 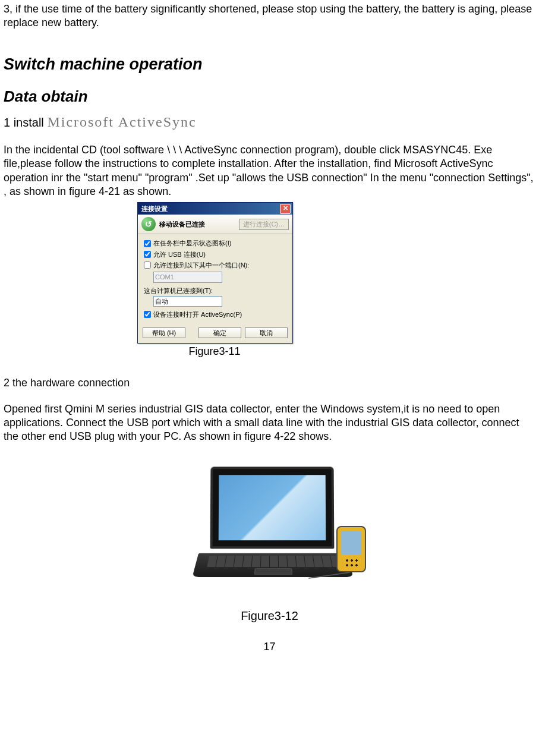 What do you see at coordinates (285, 209) in the screenshot?
I see `close-icon: ✕` at bounding box center [285, 209].